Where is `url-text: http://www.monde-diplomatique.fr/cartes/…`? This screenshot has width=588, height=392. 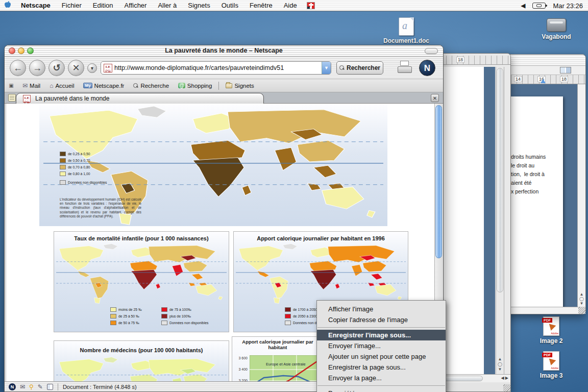 url-text: http://www.monde-diplomatique.fr/cartes/… is located at coordinates (218, 68).